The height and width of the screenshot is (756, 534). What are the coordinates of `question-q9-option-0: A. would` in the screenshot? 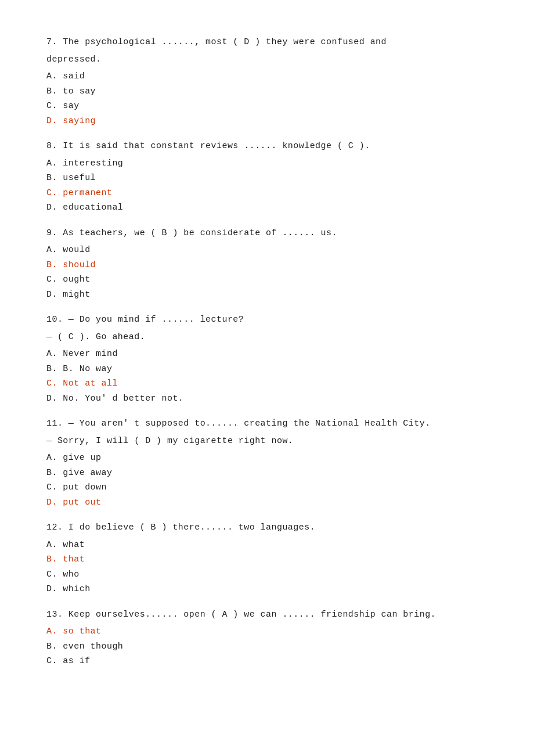 It's located at (267, 250).